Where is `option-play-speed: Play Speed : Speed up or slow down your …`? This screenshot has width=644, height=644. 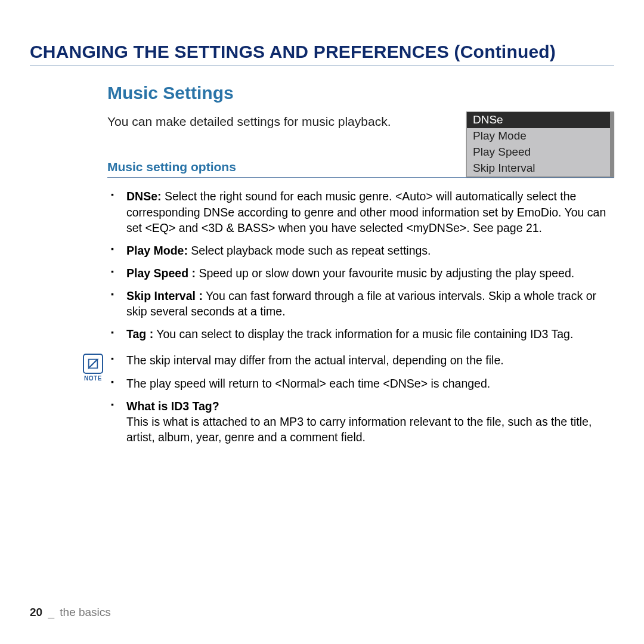 option-play-speed: Play Speed : Speed up or slow down your … is located at coordinates (369, 273).